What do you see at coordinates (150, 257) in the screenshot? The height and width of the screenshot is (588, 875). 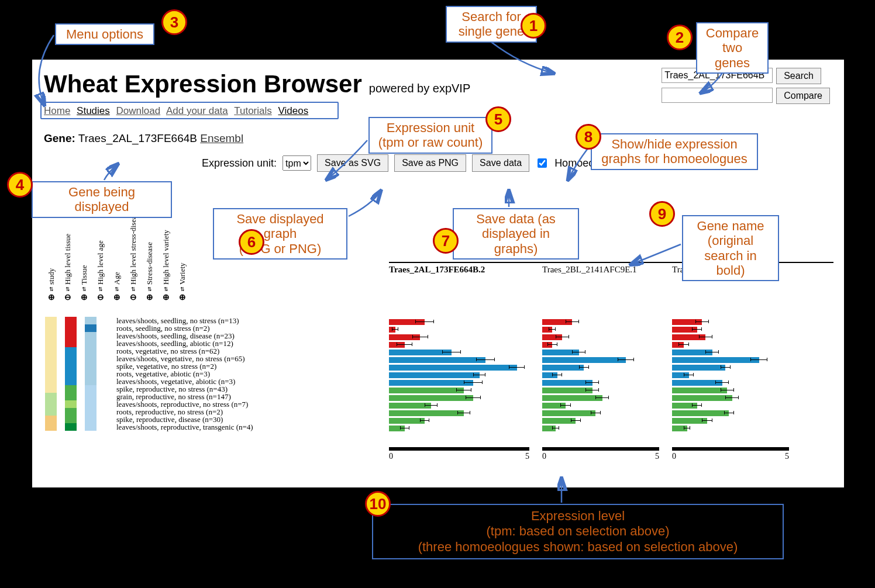 I see `sort-column: Stress-disease⇅⊕` at bounding box center [150, 257].